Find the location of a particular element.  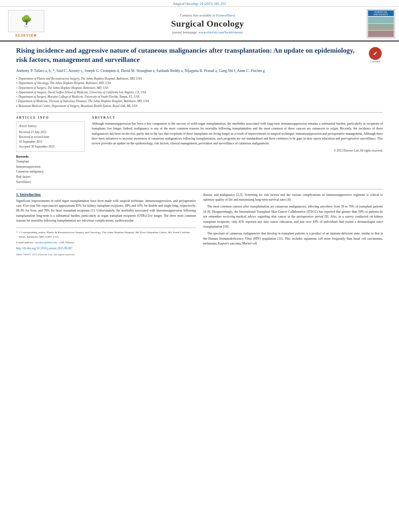

doi-link: http://dx.doi.org/10.1016/j.suronc.2015.… is located at coordinates (44, 249).